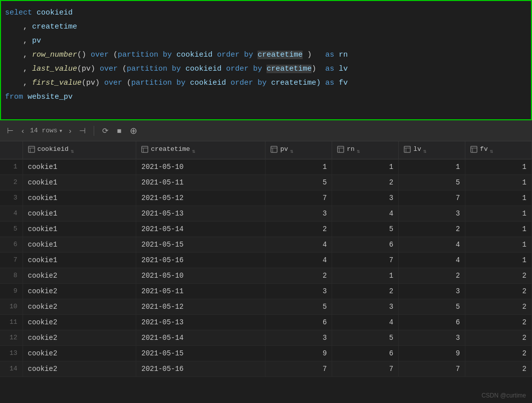 The image size is (532, 403). I want to click on cell-rn: 2, so click(366, 291).